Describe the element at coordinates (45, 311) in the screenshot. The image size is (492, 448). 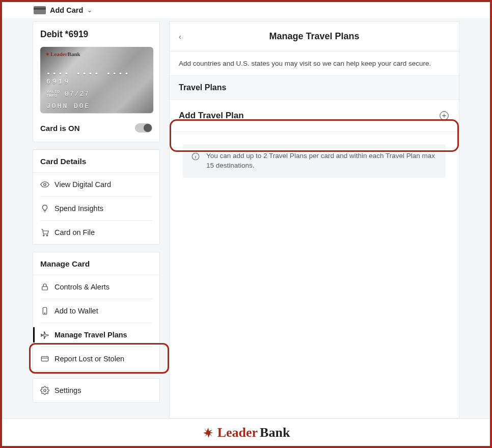
I see `phone-icon` at that location.